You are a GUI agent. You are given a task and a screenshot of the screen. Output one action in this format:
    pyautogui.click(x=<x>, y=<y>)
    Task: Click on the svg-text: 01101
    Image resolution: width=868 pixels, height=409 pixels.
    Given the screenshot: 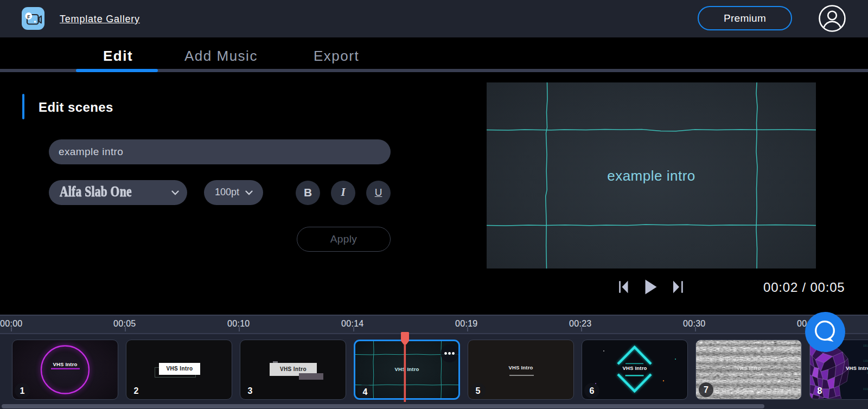 What is the action you would take?
    pyautogui.click(x=866, y=389)
    